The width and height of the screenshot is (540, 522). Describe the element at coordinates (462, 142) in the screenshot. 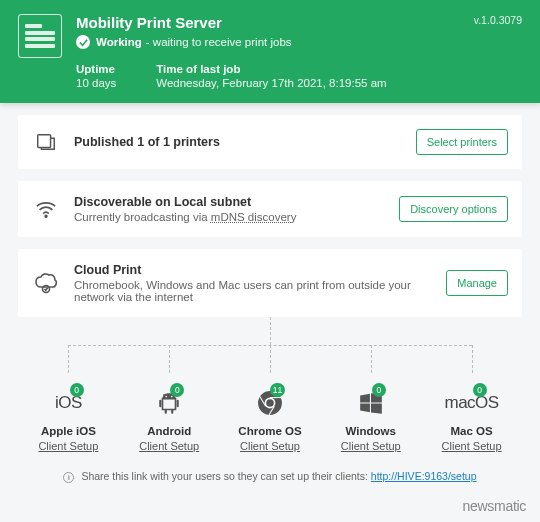

I see `select-printers-button: Select printers` at that location.